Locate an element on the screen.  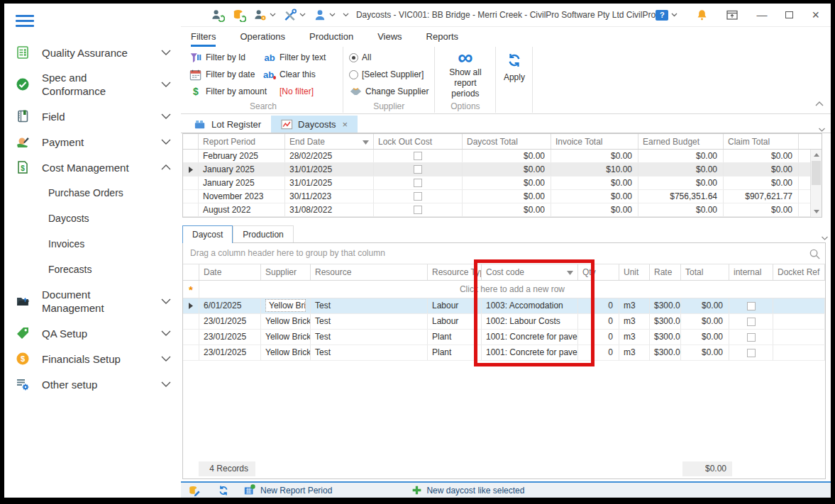
cell-cost-code: 1001: Concrete for pavem... is located at coordinates (530, 337).